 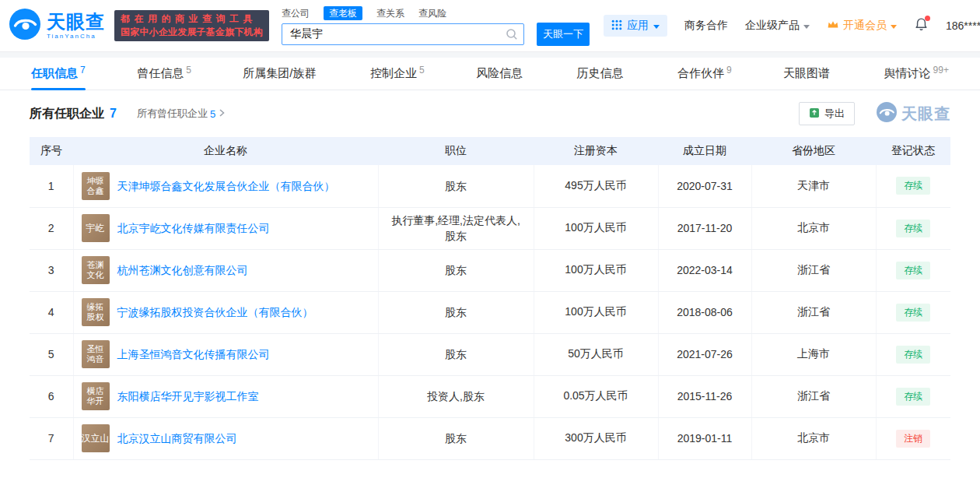 I want to click on search-icon, so click(x=512, y=36).